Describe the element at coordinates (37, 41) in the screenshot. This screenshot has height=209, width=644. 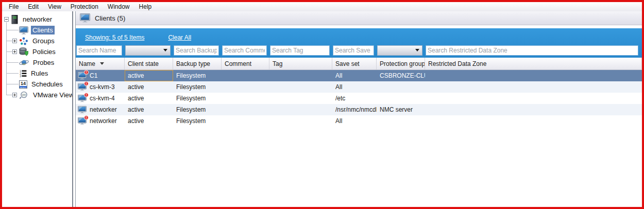
I see `sidebar-item-groups: Groups` at that location.